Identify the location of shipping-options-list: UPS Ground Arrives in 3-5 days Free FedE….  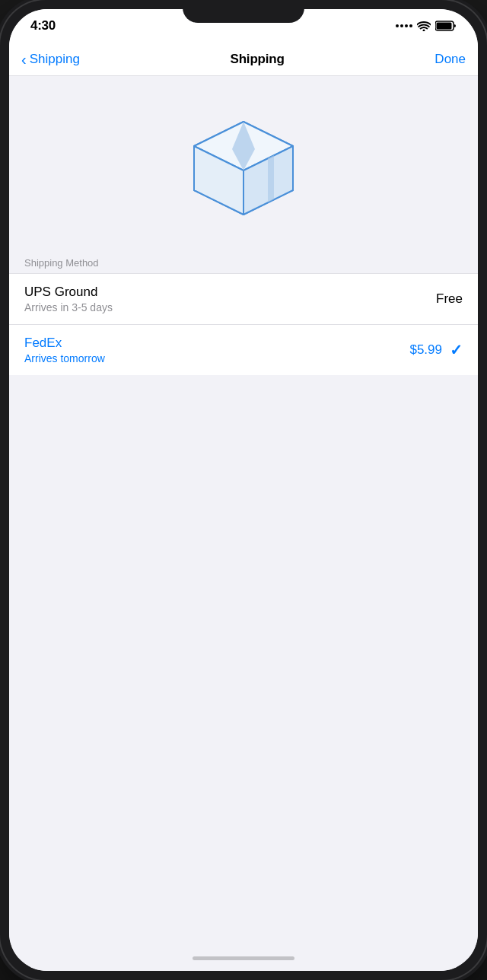
(244, 324).